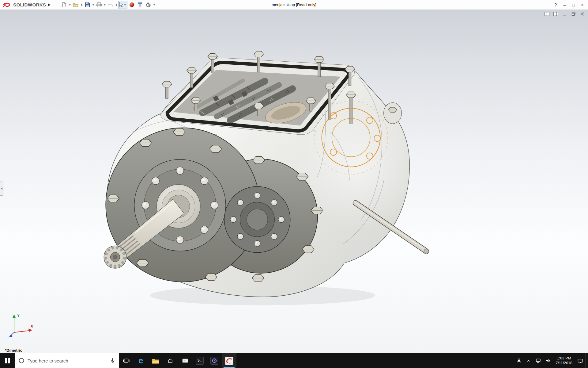 The height and width of the screenshot is (368, 588). I want to click on media-app-button, so click(214, 361).